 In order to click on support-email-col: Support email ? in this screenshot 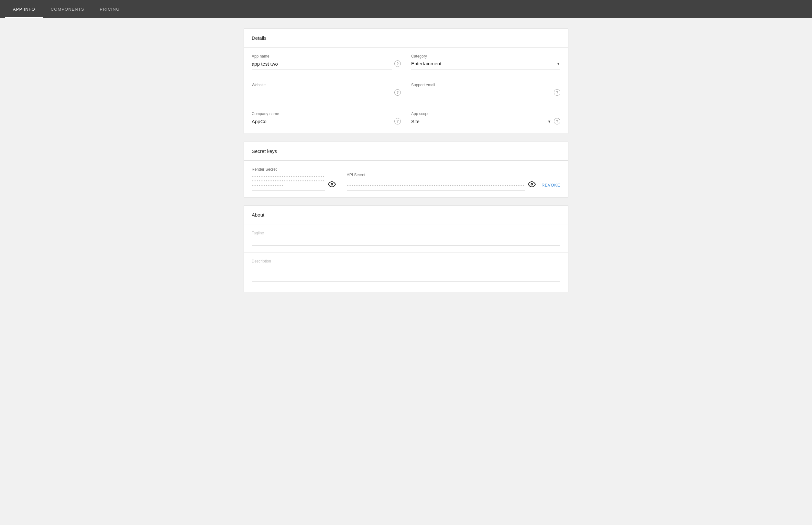, I will do `click(486, 91)`.